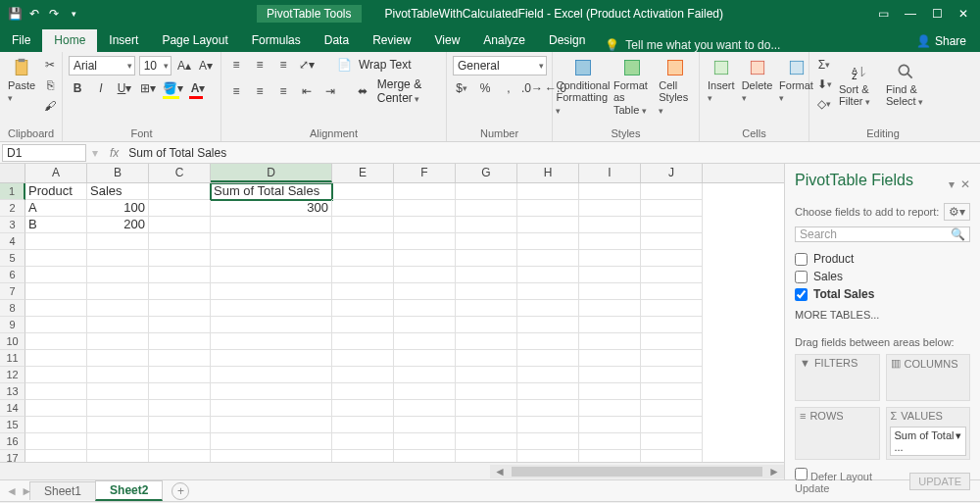 This screenshot has height=503, width=980. Describe the element at coordinates (549, 173) in the screenshot. I see `col-header-H: H` at that location.